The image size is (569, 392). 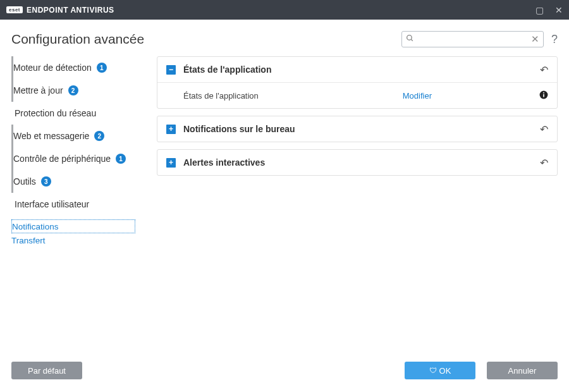 What do you see at coordinates (75, 240) in the screenshot?
I see `sidebar-sub-transfer: Transfert` at bounding box center [75, 240].